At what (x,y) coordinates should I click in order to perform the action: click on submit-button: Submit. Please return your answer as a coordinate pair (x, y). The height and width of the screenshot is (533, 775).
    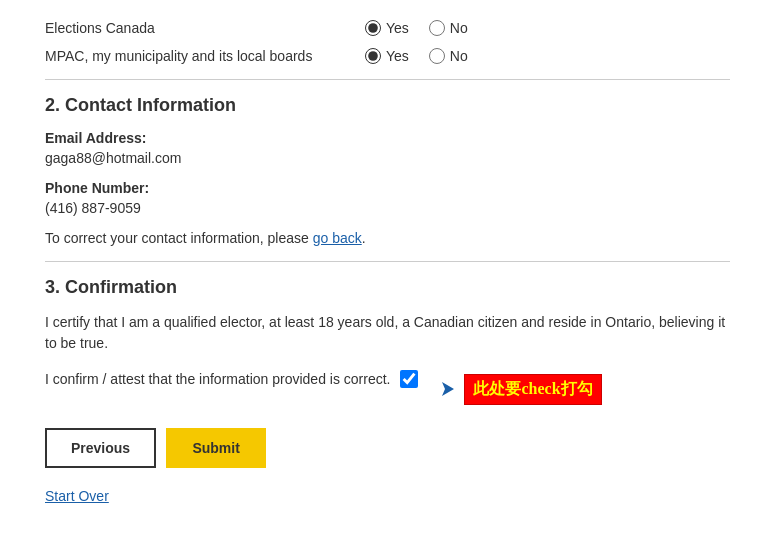
    Looking at the image, I should click on (216, 448).